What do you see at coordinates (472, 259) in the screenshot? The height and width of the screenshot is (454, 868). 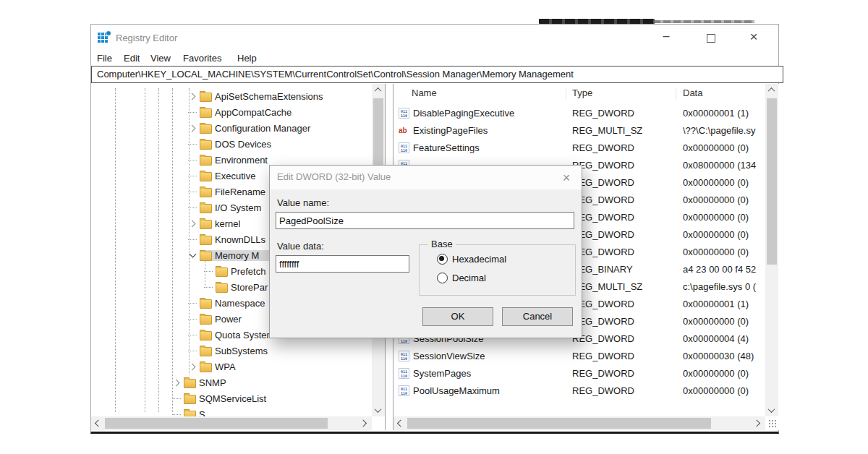 I see `radio-hexadecimal: Hexadecimal` at bounding box center [472, 259].